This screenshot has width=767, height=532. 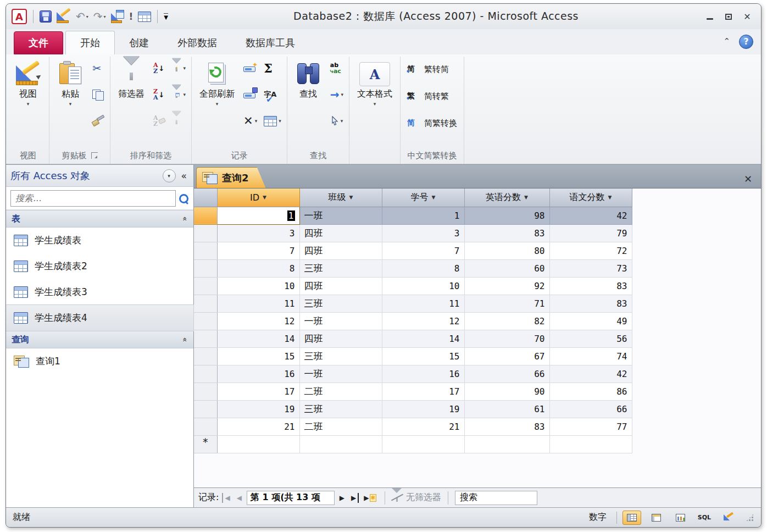 What do you see at coordinates (291, 498) in the screenshot?
I see `record-position-box: 第 1 项(共 13 项` at bounding box center [291, 498].